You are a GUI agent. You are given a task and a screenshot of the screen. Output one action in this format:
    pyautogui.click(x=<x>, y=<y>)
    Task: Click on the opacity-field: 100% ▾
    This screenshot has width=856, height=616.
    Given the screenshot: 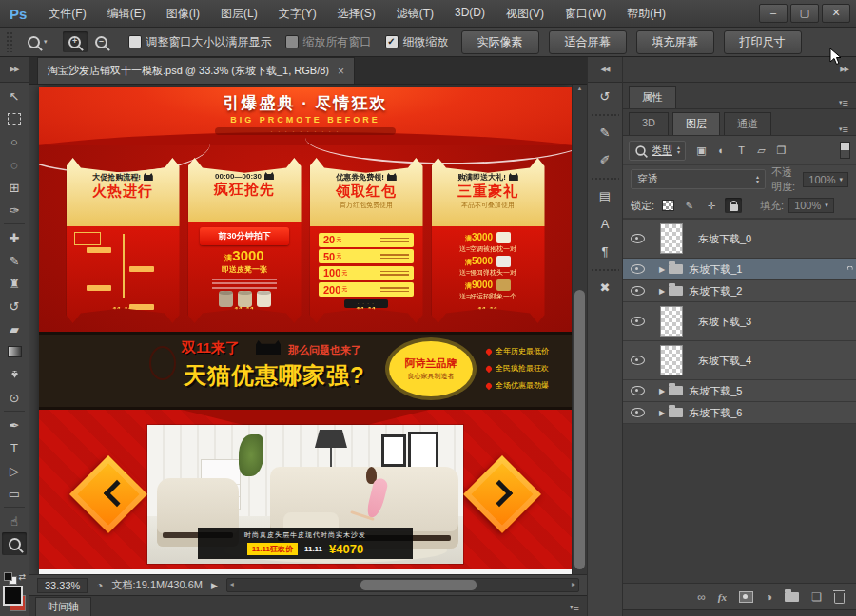 What is the action you would take?
    pyautogui.click(x=826, y=180)
    